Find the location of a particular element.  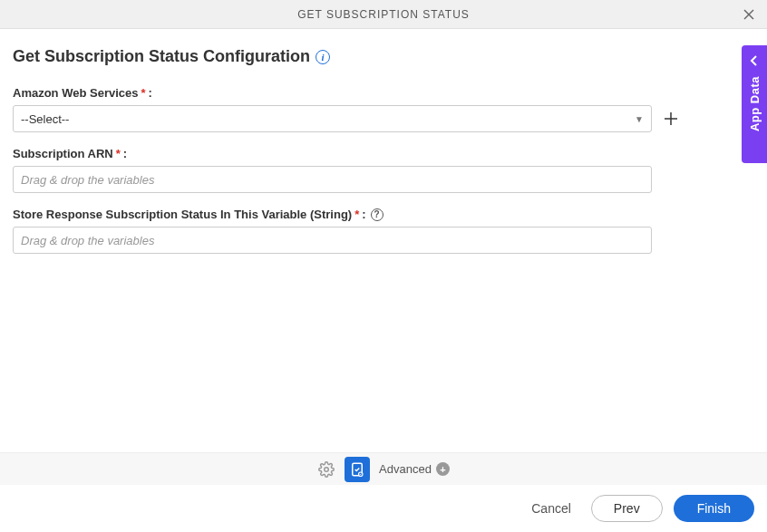

close-button is located at coordinates (749, 15).